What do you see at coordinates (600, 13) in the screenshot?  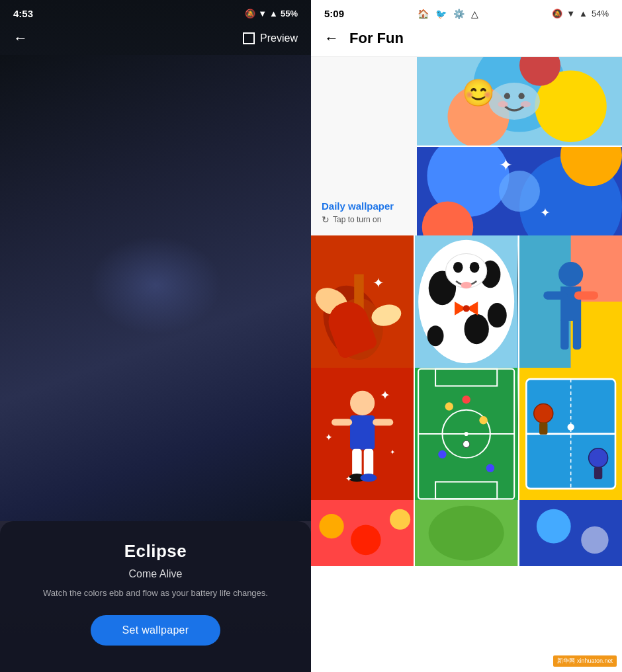 I see `right-battery: 54%` at bounding box center [600, 13].